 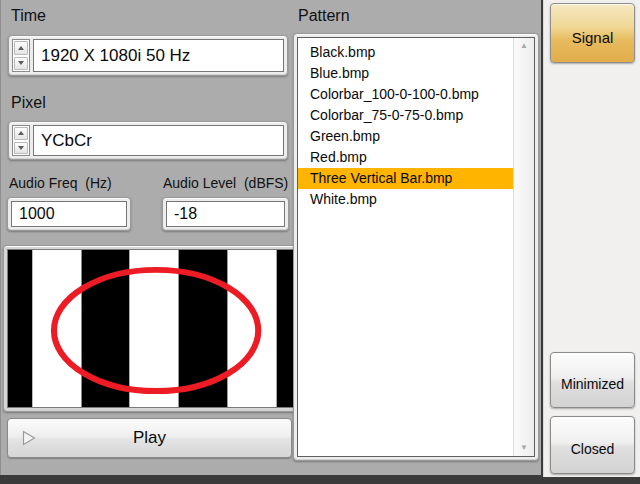 What do you see at coordinates (21, 140) in the screenshot?
I see `pixel-spinner` at bounding box center [21, 140].